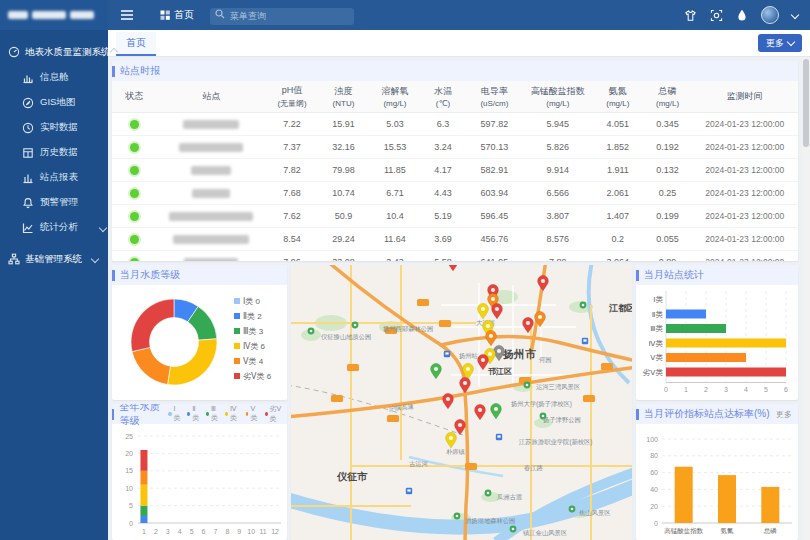 This screenshot has width=810, height=540. Describe the element at coordinates (770, 530) in the screenshot. I see `svg-text: 总磷` at that location.